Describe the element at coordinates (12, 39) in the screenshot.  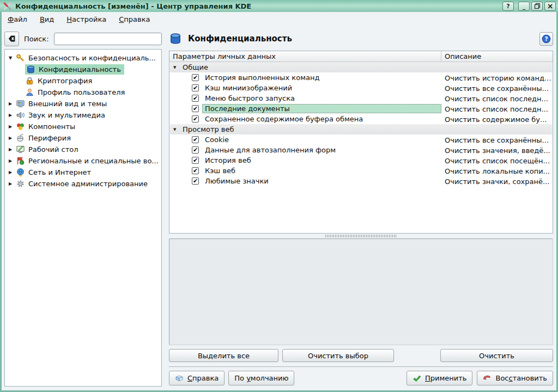
I see `clear-search-icon` at that location.